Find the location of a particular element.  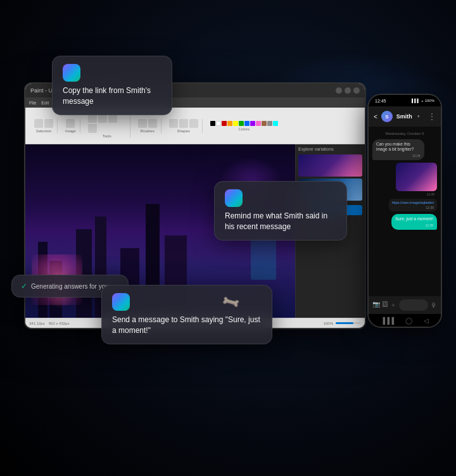

chat-bubble-sent: Sure, just a moment! 12:38 is located at coordinates (414, 222).